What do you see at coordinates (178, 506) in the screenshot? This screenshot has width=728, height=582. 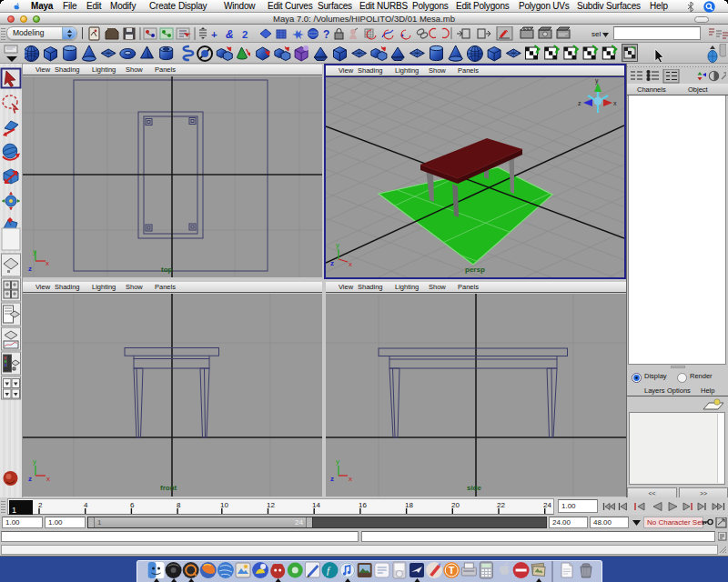 I see `svg-text: 8` at bounding box center [178, 506].